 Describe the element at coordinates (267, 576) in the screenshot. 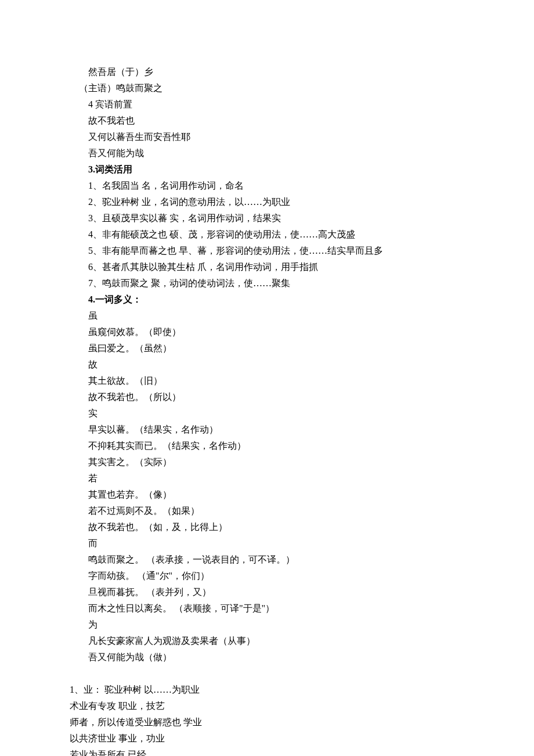

I see `text-line: 字而幼孩。 （通"尔"，你们）` at that location.